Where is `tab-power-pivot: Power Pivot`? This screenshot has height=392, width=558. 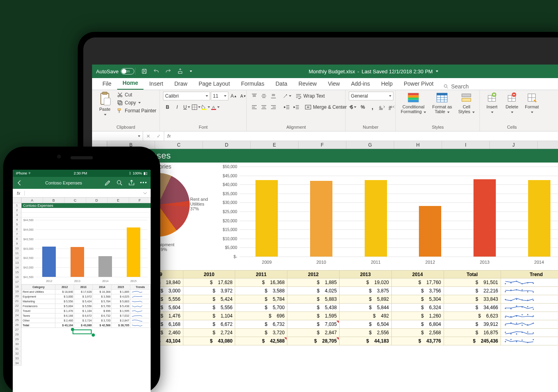 tab-power-pivot: Power Pivot is located at coordinates (418, 84).